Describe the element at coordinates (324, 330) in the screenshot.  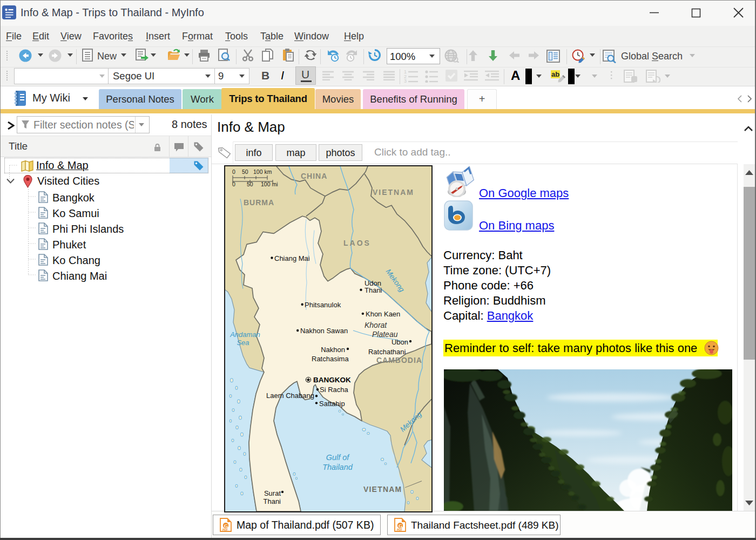
I see `svg-text: Nakhon Sawan` at that location.